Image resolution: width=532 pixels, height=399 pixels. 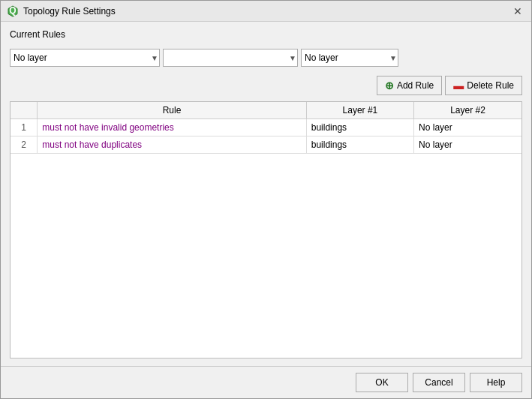 I want to click on delete-rule-label: Delete Rule, so click(x=491, y=86).